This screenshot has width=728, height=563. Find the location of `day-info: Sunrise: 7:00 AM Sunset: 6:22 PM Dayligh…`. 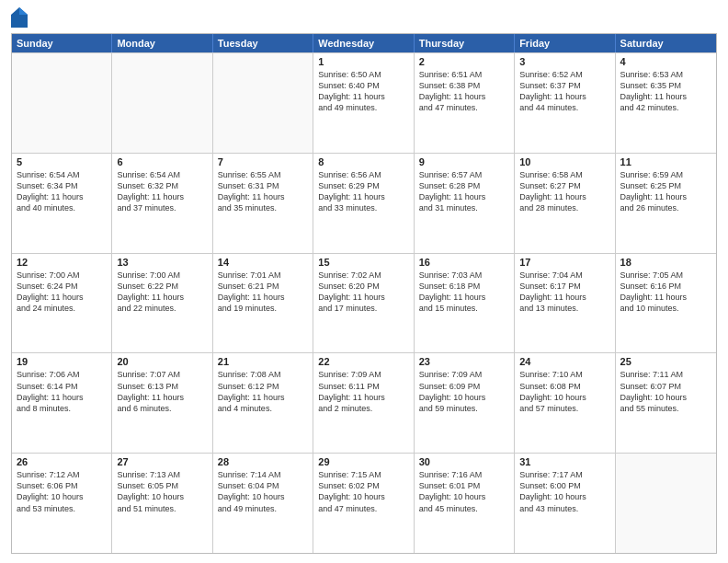

day-info: Sunrise: 7:00 AM Sunset: 6:22 PM Dayligh… is located at coordinates (162, 293).